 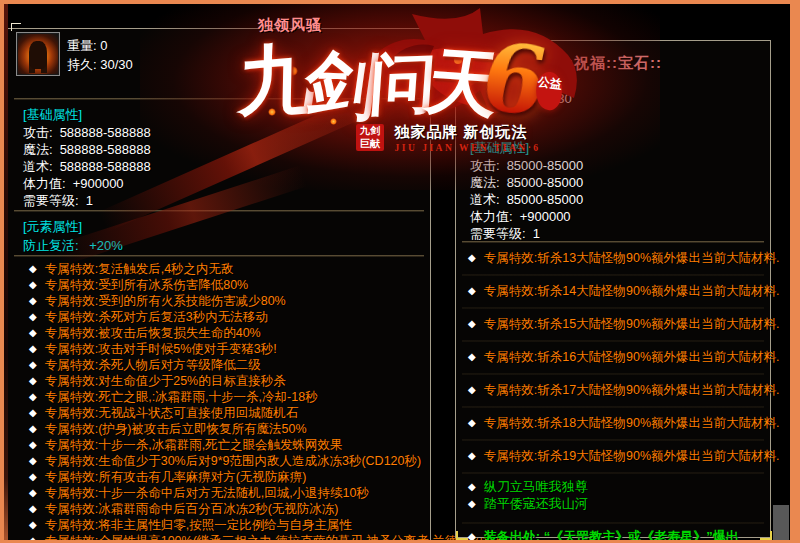 I want to click on stat-label: 魔法:, so click(x=38, y=150).